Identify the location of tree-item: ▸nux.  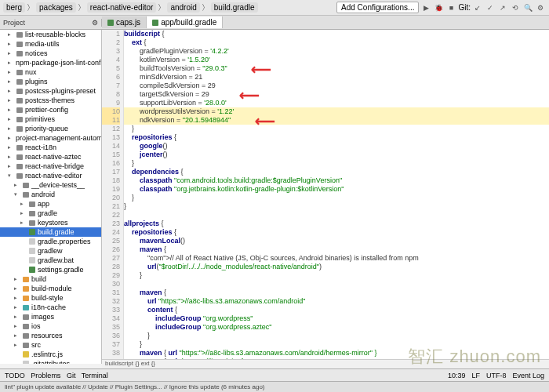
(50, 72).